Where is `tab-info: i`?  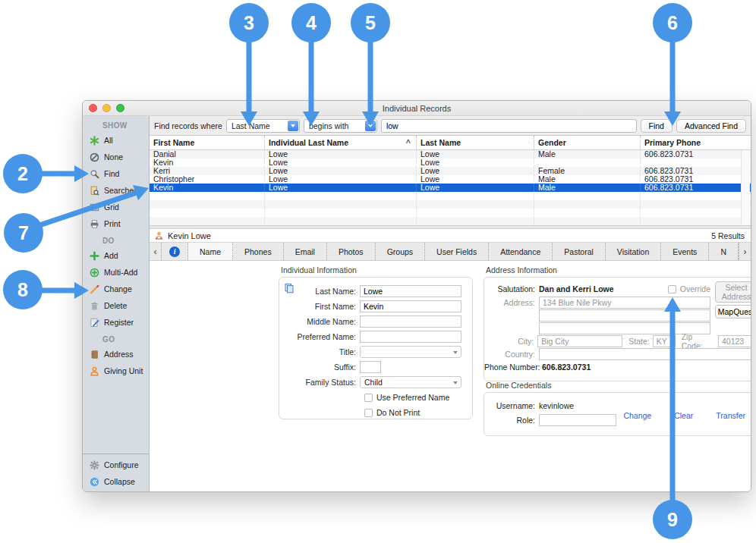 tab-info: i is located at coordinates (175, 252).